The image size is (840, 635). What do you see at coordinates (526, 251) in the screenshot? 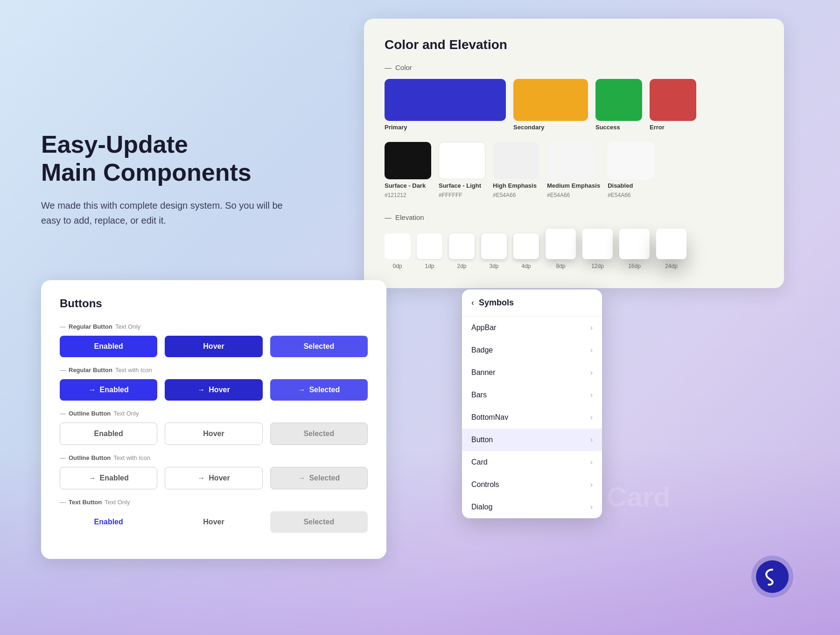
I see `elevation-4dp: 4dp` at bounding box center [526, 251].